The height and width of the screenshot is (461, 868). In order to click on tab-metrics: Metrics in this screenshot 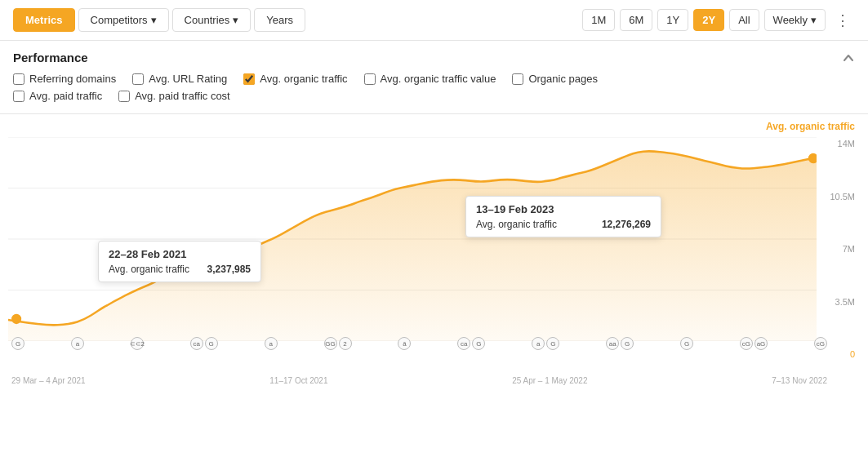, I will do `click(44, 20)`.